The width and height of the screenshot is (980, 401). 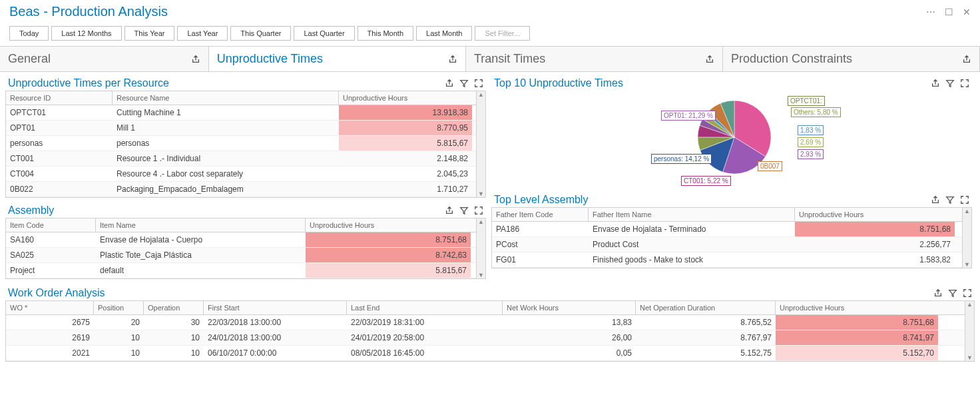 I want to click on cell-wo: 2675, so click(x=50, y=322).